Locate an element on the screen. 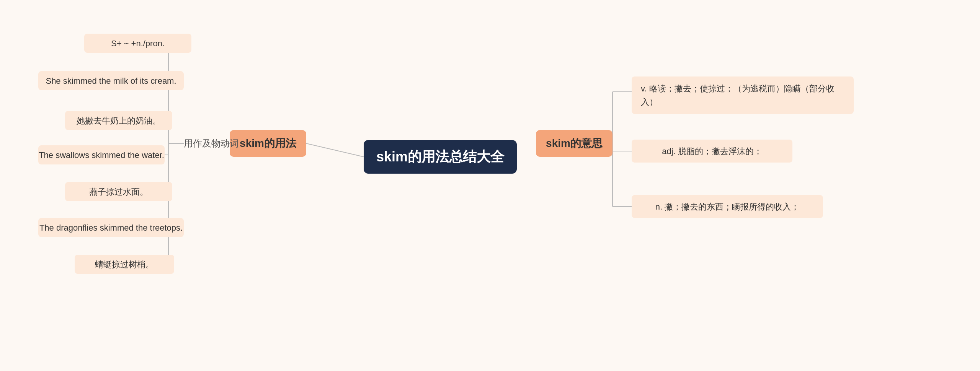 The image size is (980, 371). right-node-2-text: adj. 脱脂的；撇去浮沫的； is located at coordinates (712, 151).